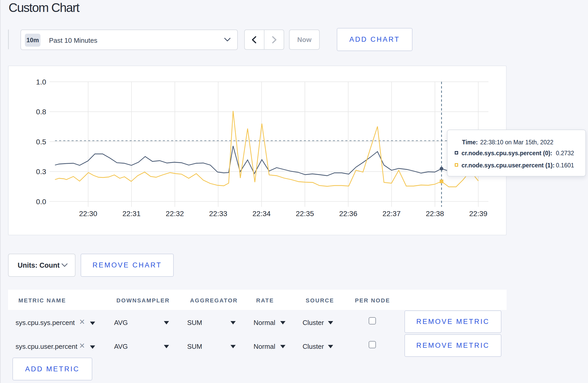 The image size is (588, 383). Describe the element at coordinates (41, 142) in the screenshot. I see `svg-text: 0.5` at that location.